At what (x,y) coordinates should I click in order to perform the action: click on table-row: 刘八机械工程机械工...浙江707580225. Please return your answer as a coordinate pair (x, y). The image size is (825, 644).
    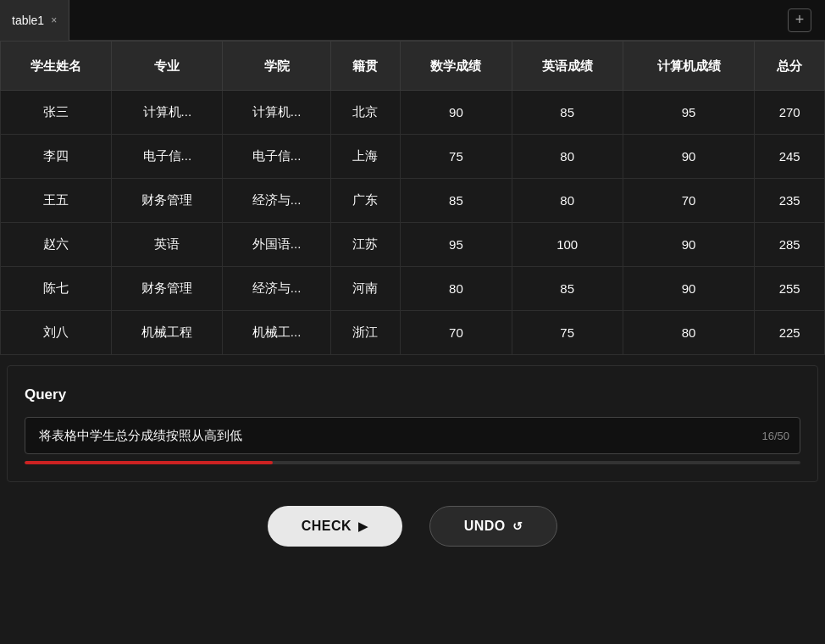
    Looking at the image, I should click on (413, 333).